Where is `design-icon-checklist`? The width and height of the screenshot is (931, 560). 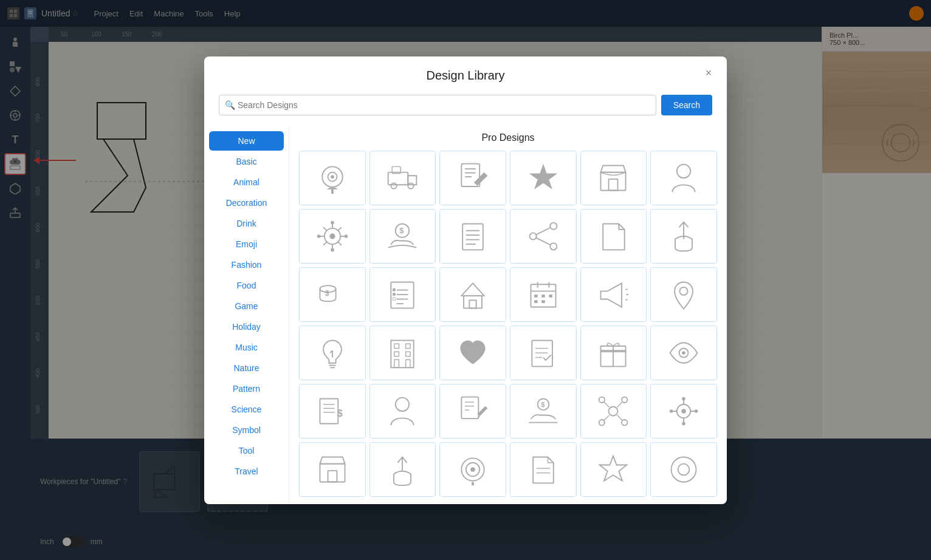
design-icon-checklist is located at coordinates (403, 295).